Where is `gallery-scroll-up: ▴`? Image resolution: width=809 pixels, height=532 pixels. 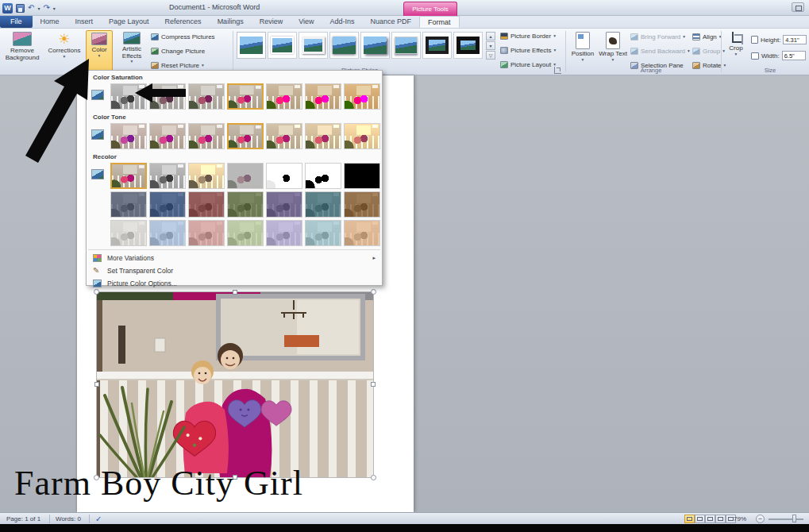
gallery-scroll-up: ▴ is located at coordinates (491, 37).